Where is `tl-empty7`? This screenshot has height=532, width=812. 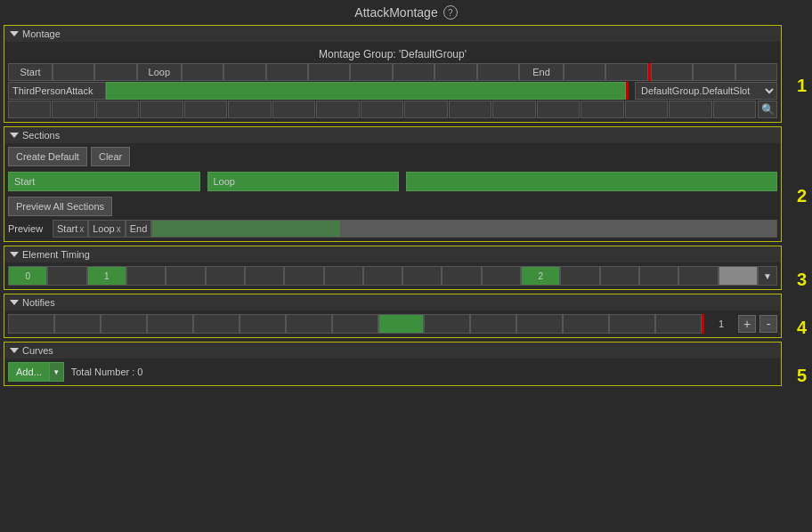 tl-empty7 is located at coordinates (370, 72).